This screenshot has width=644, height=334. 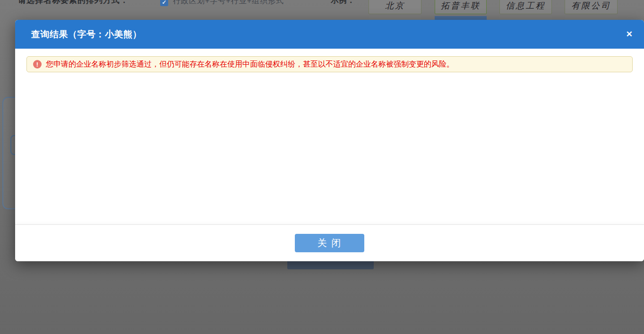 I want to click on close-button: 关 闭, so click(x=330, y=243).